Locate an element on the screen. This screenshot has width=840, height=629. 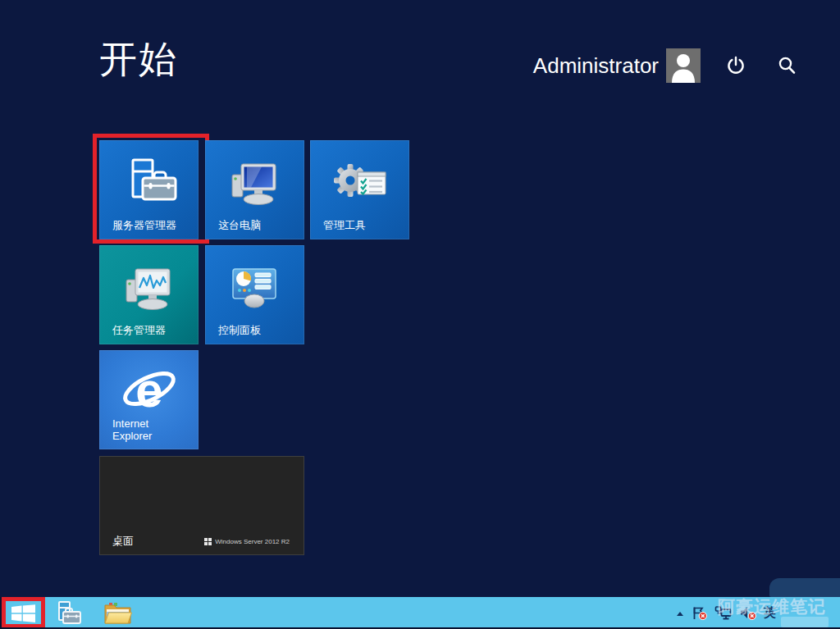
user-area: Administrator is located at coordinates (665, 66).